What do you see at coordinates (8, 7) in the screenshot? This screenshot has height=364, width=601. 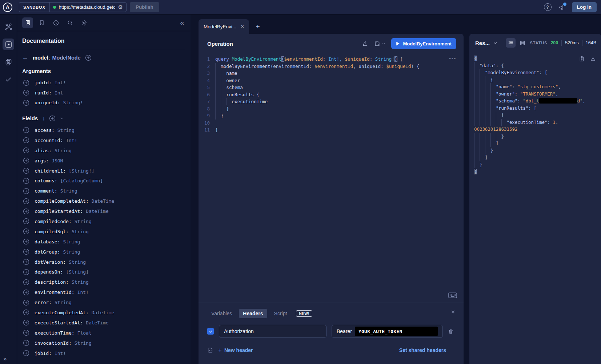 I see `apollo-logo-icon: A` at bounding box center [8, 7].